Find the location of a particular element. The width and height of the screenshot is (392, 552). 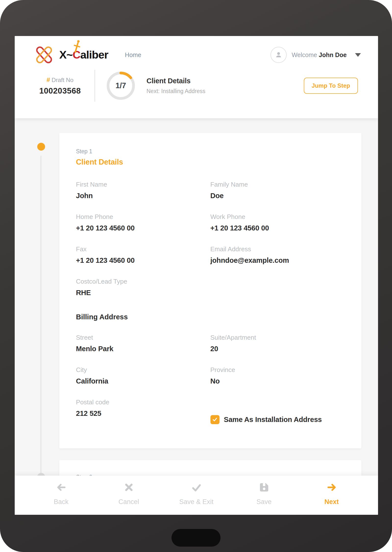

back-arrow-icon is located at coordinates (61, 487).